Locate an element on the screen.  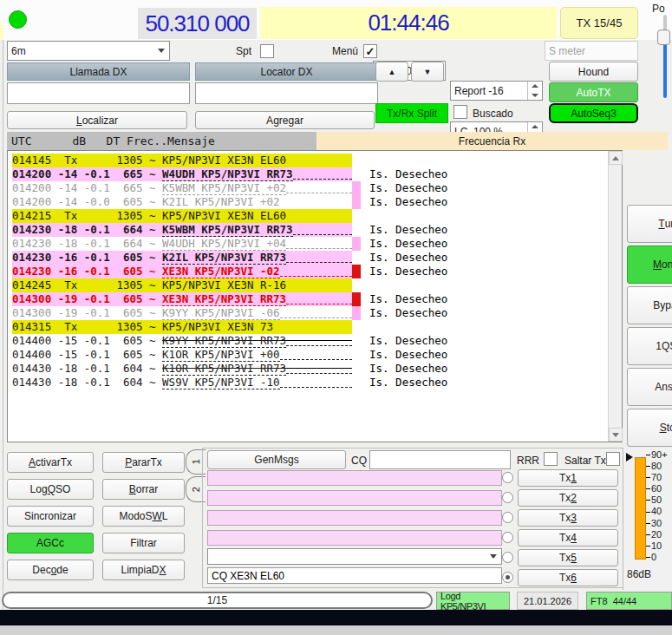
decode-row: 014200 -14 -0.0 605 ~ K2IL KP5/NP3VI +02… is located at coordinates (307, 202).